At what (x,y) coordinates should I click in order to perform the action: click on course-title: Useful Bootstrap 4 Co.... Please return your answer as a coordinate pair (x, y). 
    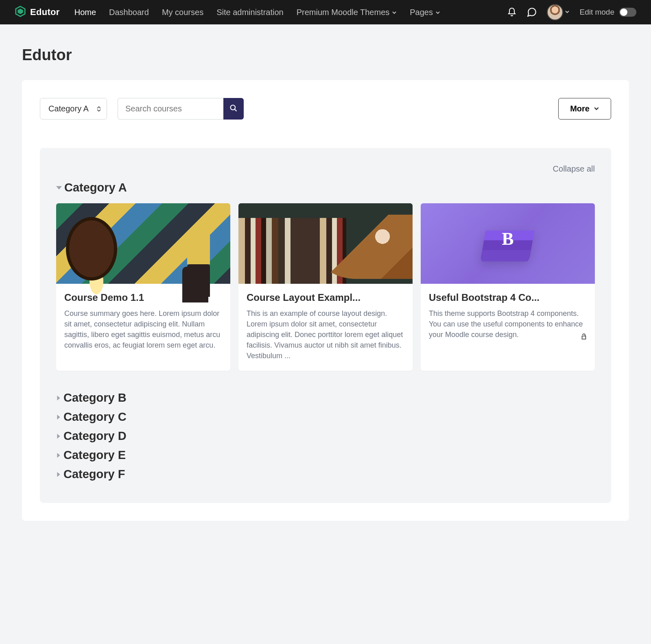
    Looking at the image, I should click on (508, 298).